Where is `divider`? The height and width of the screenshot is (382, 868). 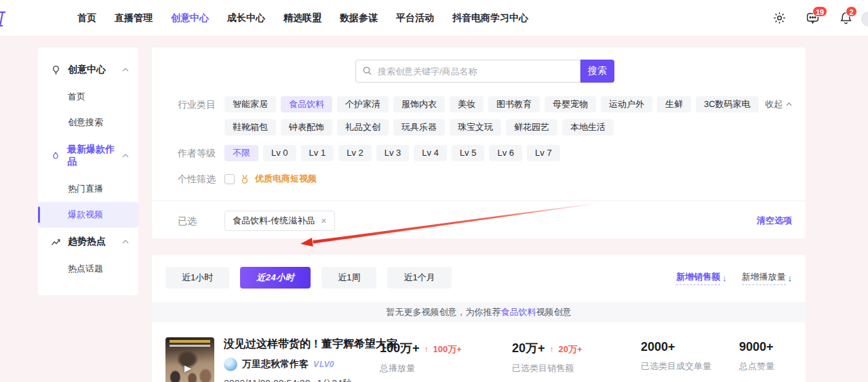
divider is located at coordinates (479, 200).